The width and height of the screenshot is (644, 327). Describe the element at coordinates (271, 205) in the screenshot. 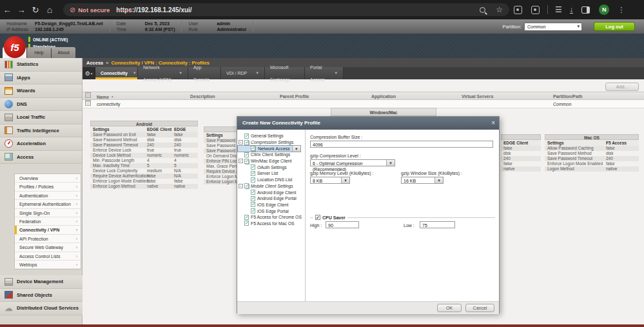

I see `tree-item-ios-edge-client: iOS Edge Client` at that location.